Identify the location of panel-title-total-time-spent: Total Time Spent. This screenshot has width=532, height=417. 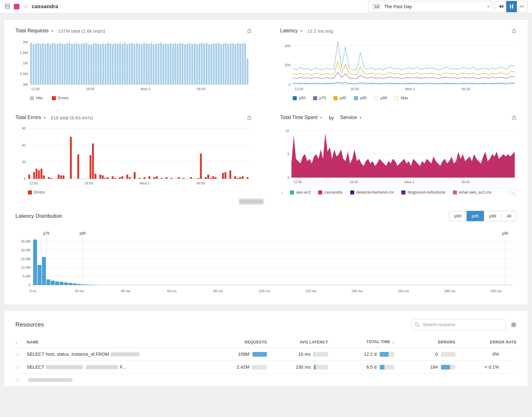
(299, 118).